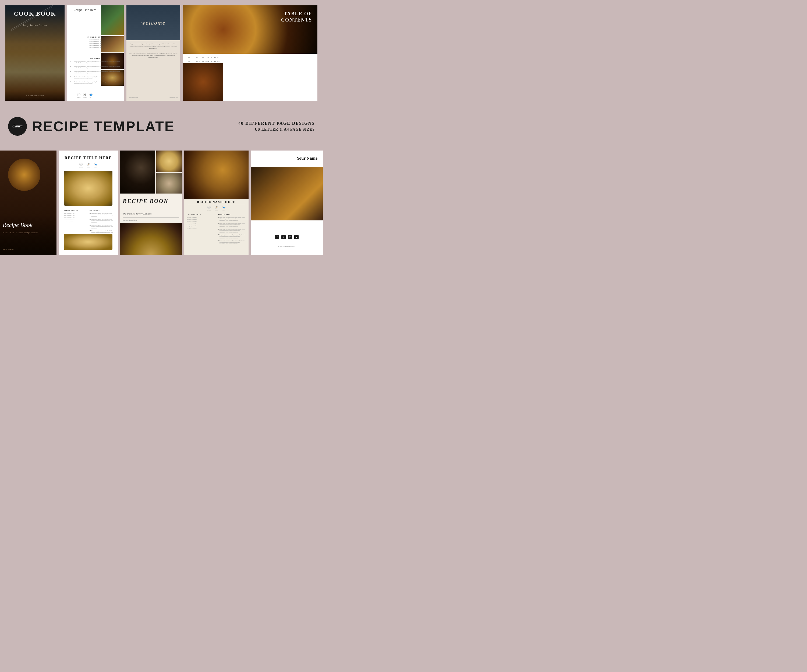 The height and width of the screenshot is (672, 807). Describe the element at coordinates (201, 228) in the screenshot. I see `rn-ing-6: Insert your point in here` at that location.